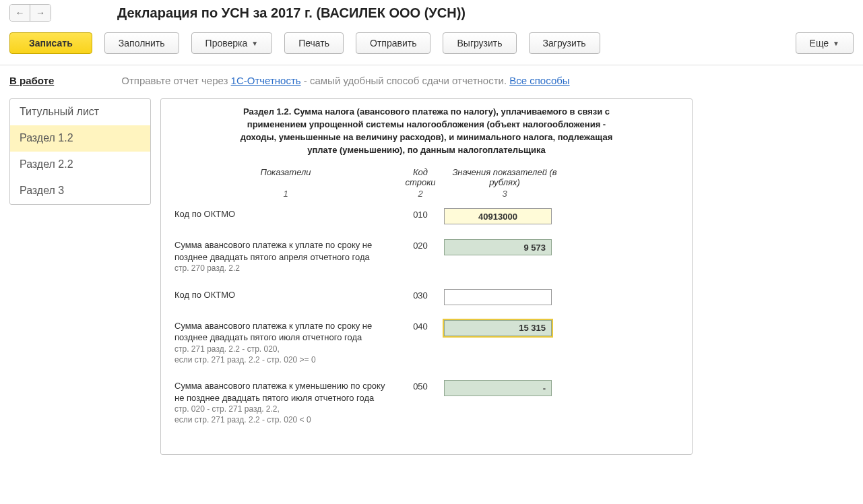  Describe the element at coordinates (282, 354) in the screenshot. I see `row-sublabel: стр. 271 разд. 2.2 - стр. 020, если стр.…` at that location.